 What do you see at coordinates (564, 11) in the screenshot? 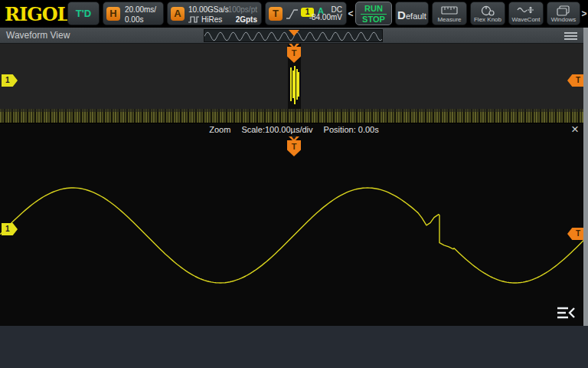
I see `windows-icon` at bounding box center [564, 11].